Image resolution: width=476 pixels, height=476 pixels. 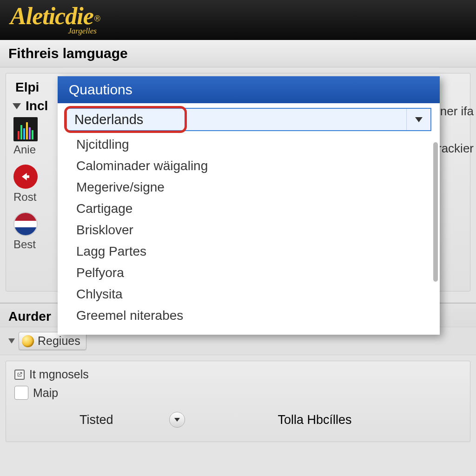 What do you see at coordinates (249, 90) in the screenshot?
I see `dropdown-header: Quautions` at bounding box center [249, 90].